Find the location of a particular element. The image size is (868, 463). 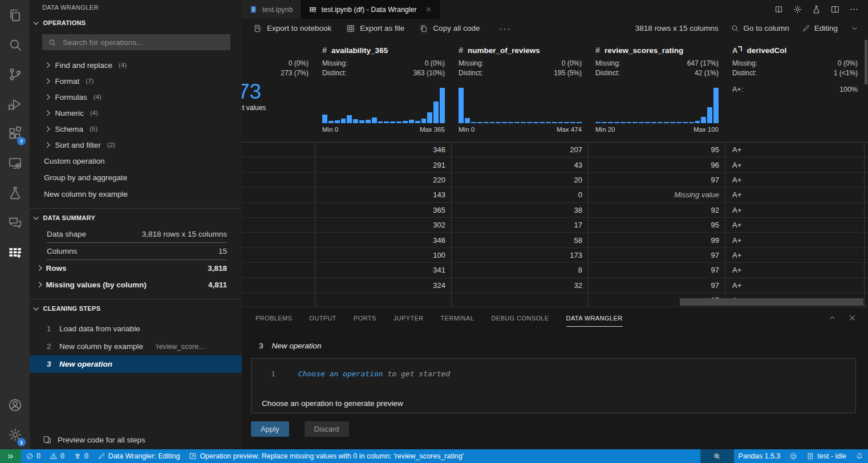

stat-value: 0 (0%) is located at coordinates (435, 63).